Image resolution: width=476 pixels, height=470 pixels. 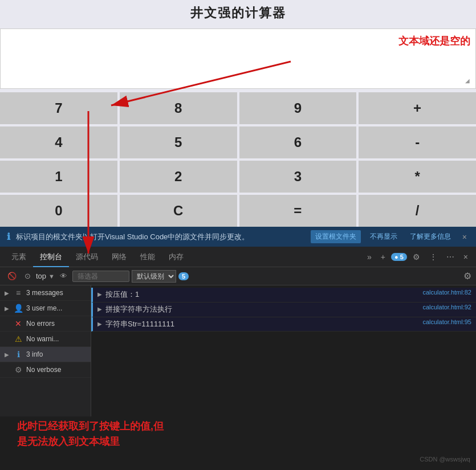 What do you see at coordinates (399, 257) in the screenshot?
I see `console-badge: ● 5` at bounding box center [399, 257].